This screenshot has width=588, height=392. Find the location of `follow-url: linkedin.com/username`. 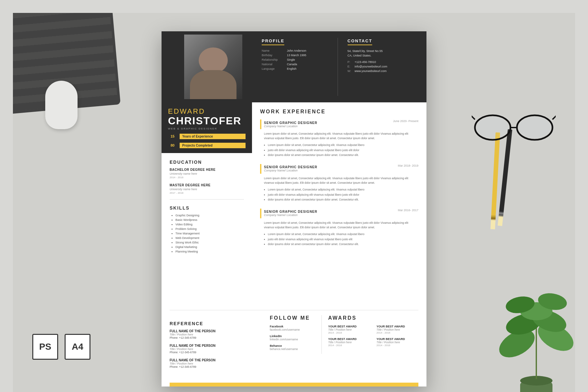

follow-url: linkedin.com/username is located at coordinates (292, 339).